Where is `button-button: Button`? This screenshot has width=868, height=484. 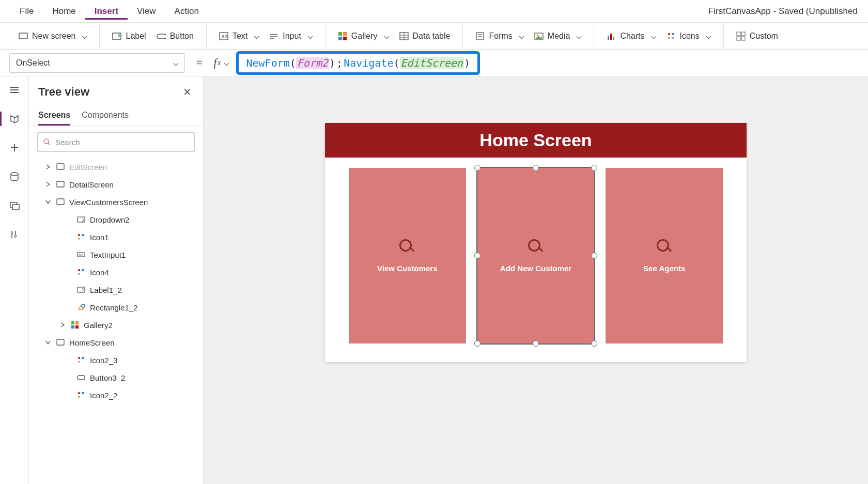 button-button: Button is located at coordinates (175, 36).